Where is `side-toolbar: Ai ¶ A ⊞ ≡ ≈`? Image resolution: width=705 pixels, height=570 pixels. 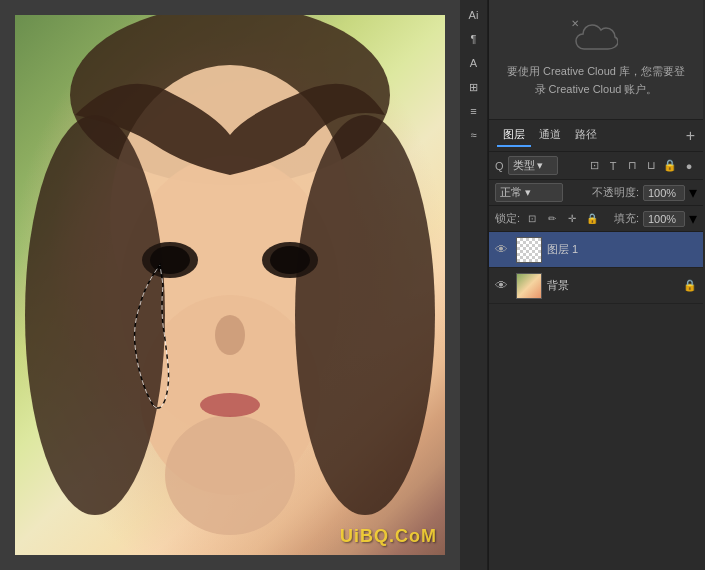 side-toolbar: Ai ¶ A ⊞ ≡ ≈ is located at coordinates (474, 285).